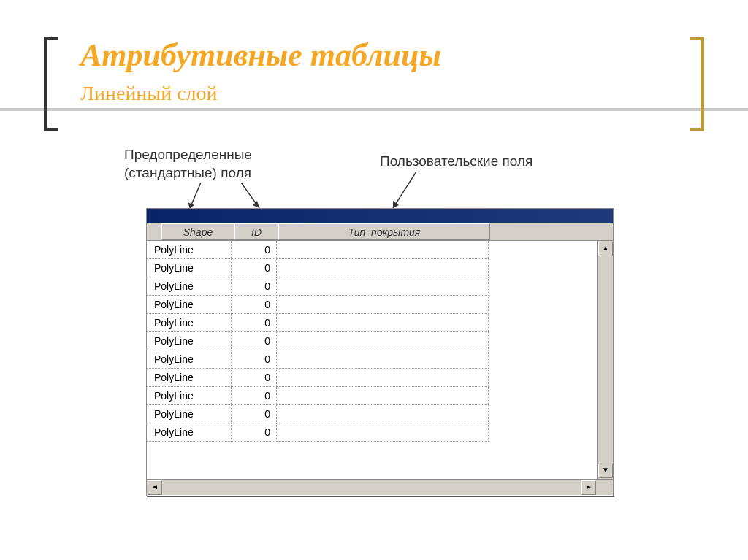 The width and height of the screenshot is (748, 560). Describe the element at coordinates (374, 110) in the screenshot. I see `divider-line` at that location.